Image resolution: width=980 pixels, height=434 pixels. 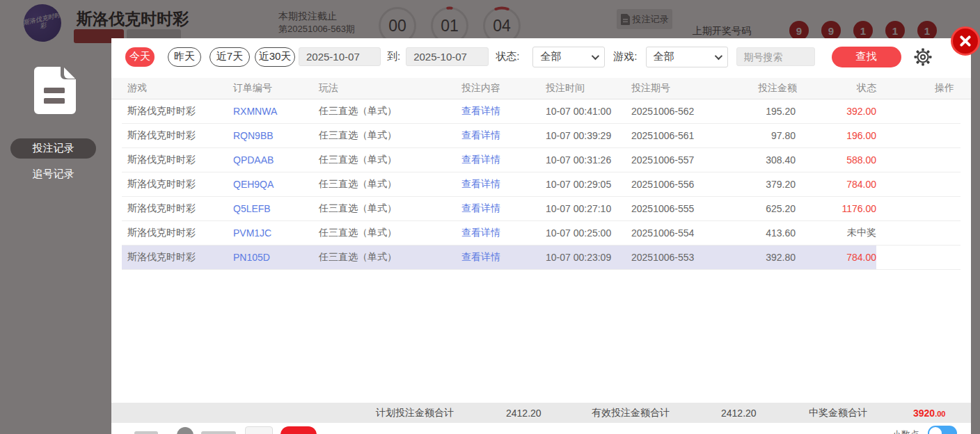 I want to click on cell-period: 20251006-554, so click(x=675, y=233).